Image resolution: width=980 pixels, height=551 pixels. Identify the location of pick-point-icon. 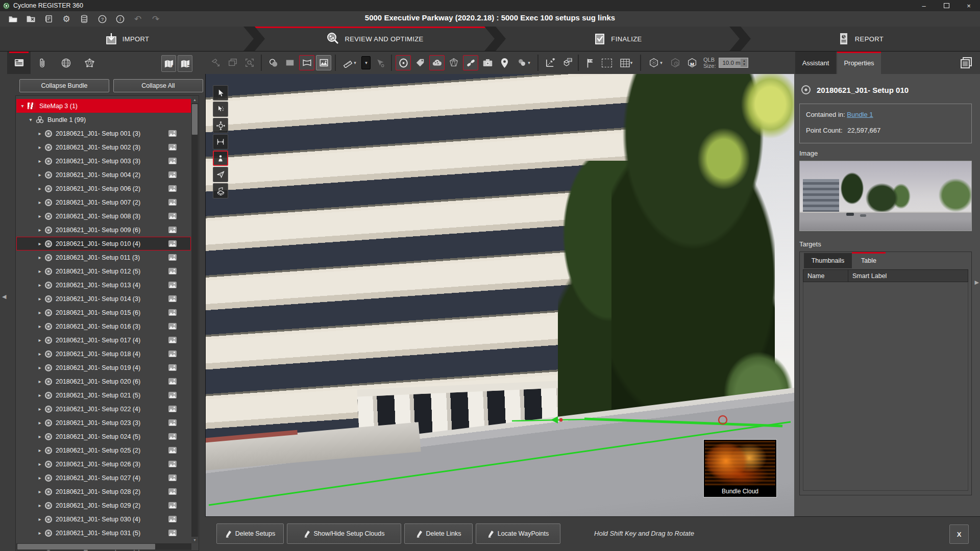
(380, 63).